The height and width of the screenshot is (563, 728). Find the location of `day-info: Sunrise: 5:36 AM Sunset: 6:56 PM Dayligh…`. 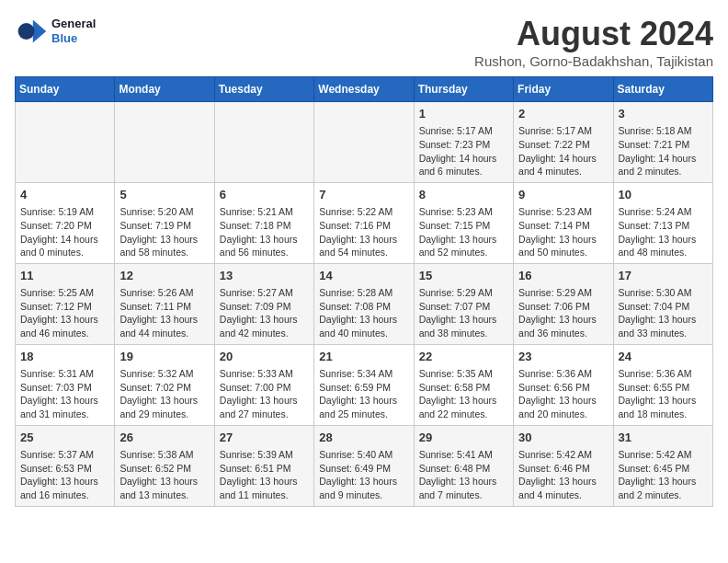

day-info: Sunrise: 5:36 AM Sunset: 6:56 PM Dayligh… is located at coordinates (563, 394).